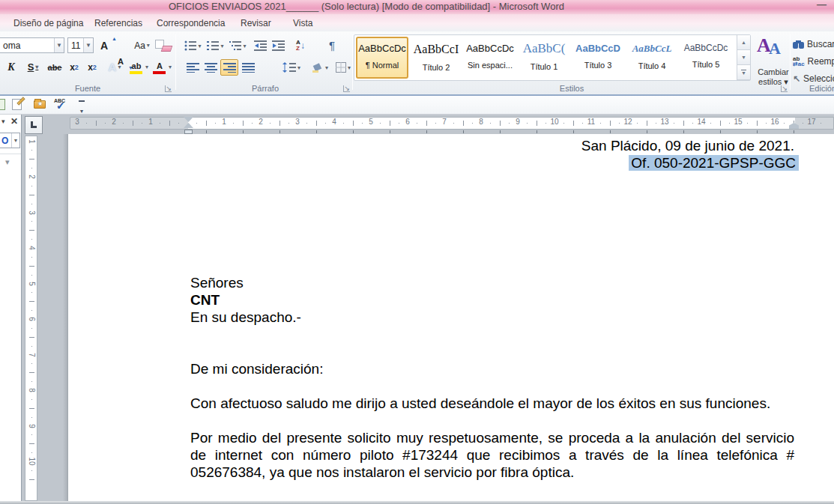  What do you see at coordinates (211, 67) in the screenshot?
I see `align-center-button` at bounding box center [211, 67].